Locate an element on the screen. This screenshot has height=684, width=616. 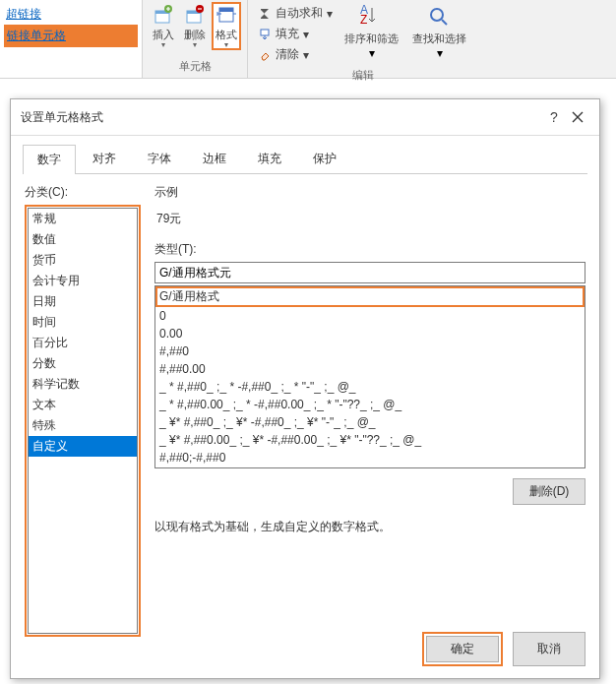
format-item: 0.00 is located at coordinates (370, 334).